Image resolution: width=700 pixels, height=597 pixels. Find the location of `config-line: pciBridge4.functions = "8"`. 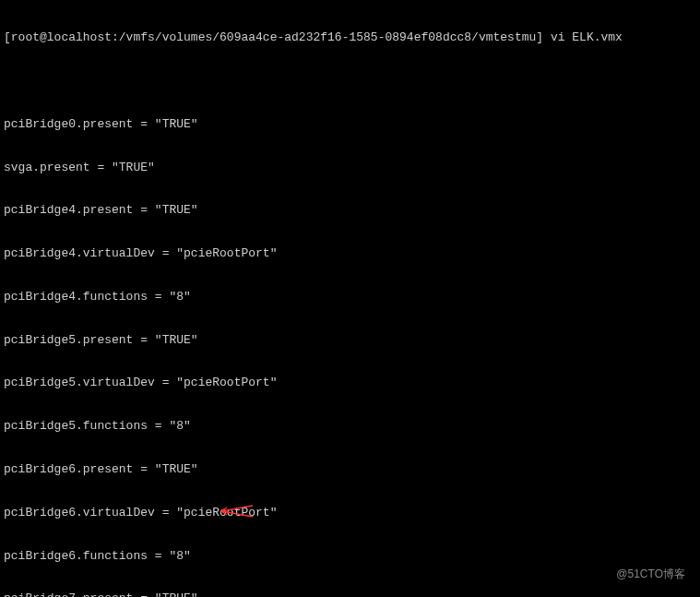

config-line: pciBridge4.functions = "8" is located at coordinates (350, 297).